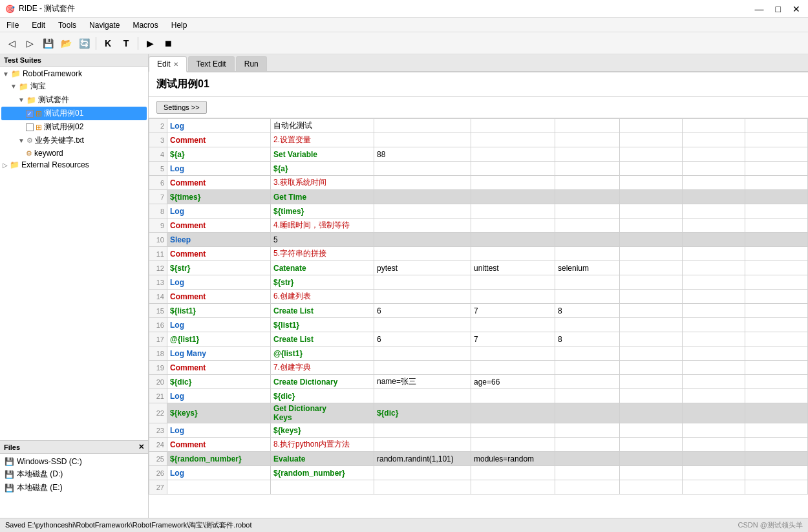 Image resolution: width=808 pixels, height=532 pixels. Describe the element at coordinates (323, 414) in the screenshot. I see `arg1-cell: Get DictionaryKeys` at that location.